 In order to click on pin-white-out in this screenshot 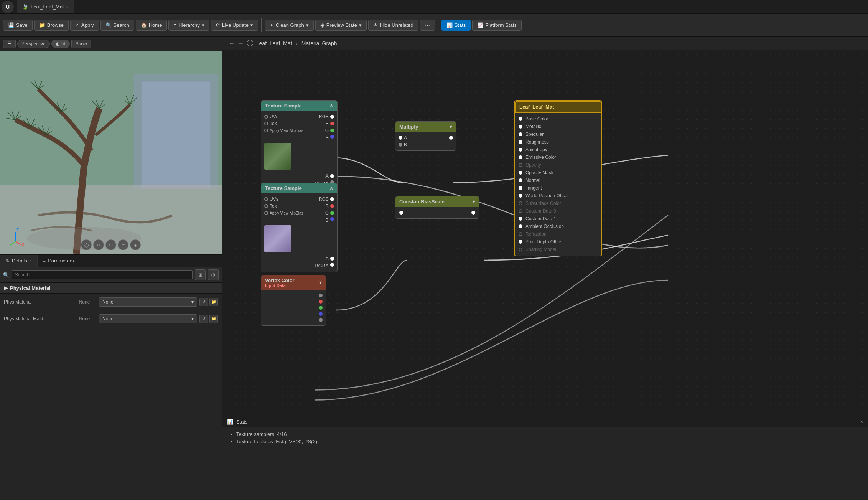, I will do `click(321, 295)`.